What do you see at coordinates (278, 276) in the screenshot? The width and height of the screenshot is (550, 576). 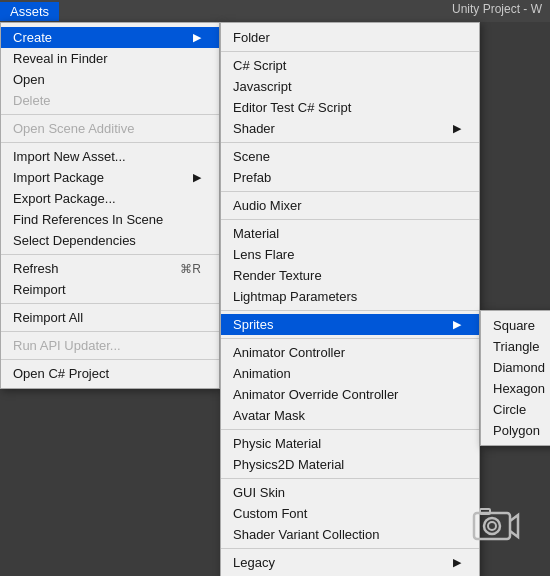 I see `menu-item-label: Render Texture` at bounding box center [278, 276].